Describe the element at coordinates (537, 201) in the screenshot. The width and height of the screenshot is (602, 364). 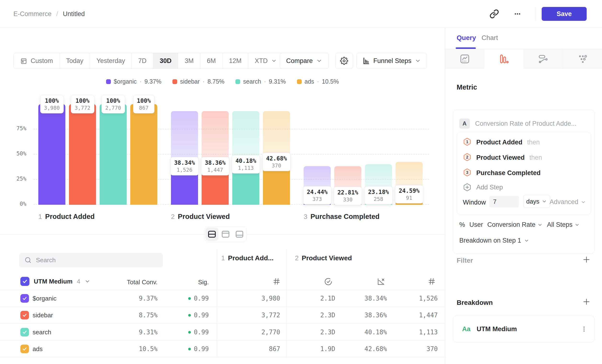
I see `window-unit-dropdown: days` at that location.